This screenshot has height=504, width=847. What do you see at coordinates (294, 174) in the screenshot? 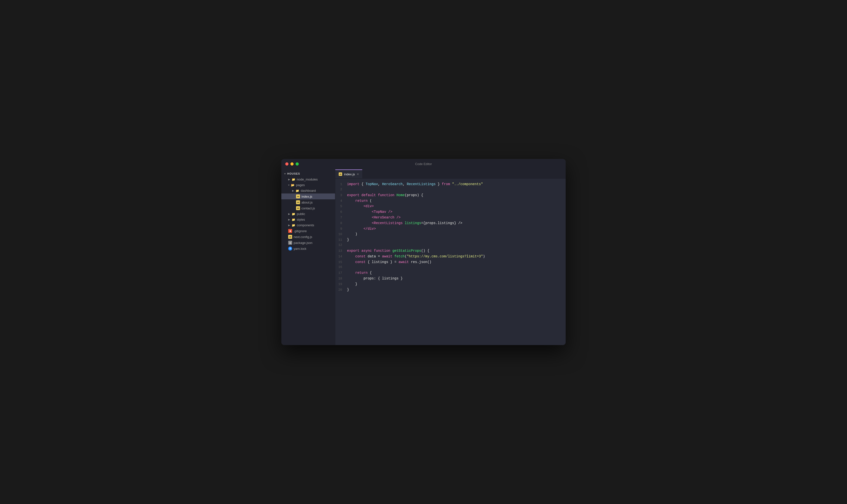
I see `sidebar-root-label: HOUSES` at bounding box center [294, 174].